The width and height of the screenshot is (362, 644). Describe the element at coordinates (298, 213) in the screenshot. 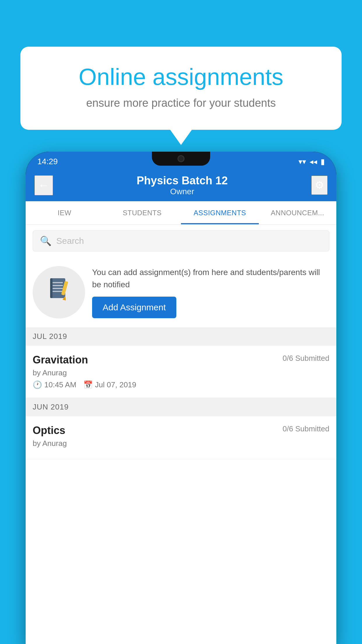

I see `tab-announcements: ANNOUNCEM...` at that location.